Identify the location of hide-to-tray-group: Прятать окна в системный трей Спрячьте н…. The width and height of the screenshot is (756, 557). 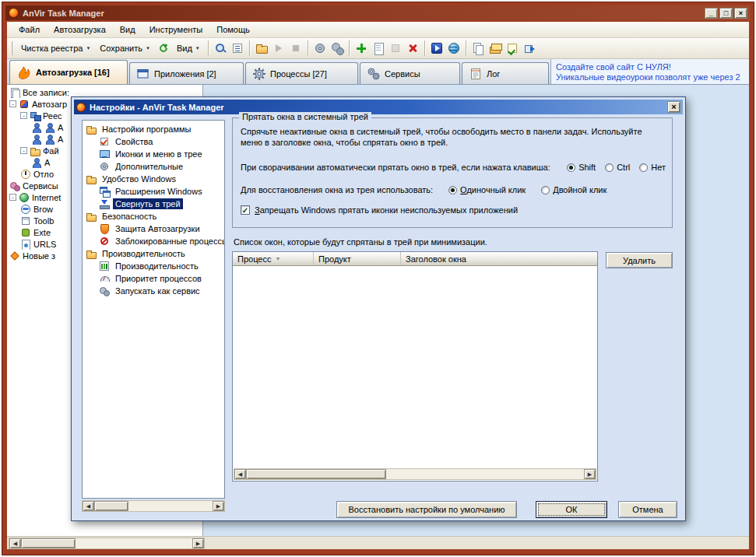
(452, 173).